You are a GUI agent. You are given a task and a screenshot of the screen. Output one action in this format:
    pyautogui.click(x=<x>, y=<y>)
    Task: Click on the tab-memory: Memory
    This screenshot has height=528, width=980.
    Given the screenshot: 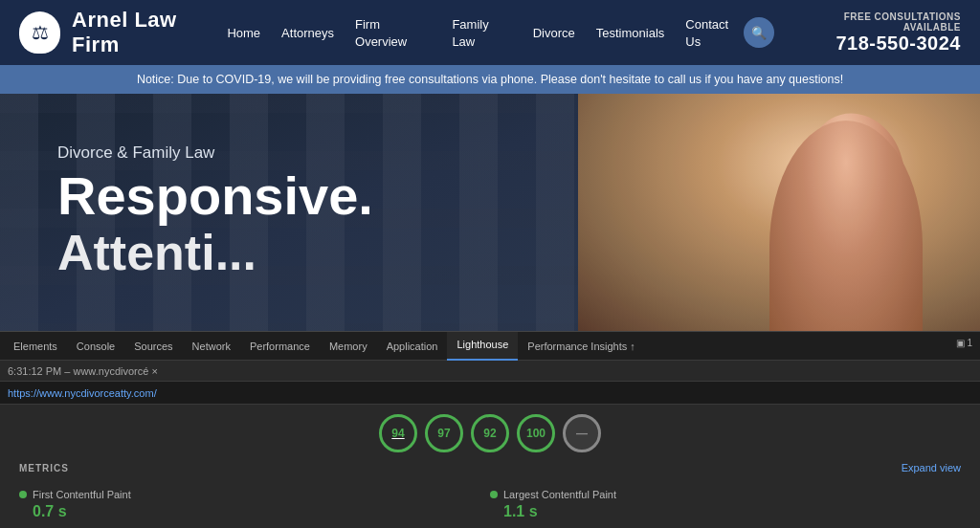 What is the action you would take?
    pyautogui.click(x=348, y=346)
    